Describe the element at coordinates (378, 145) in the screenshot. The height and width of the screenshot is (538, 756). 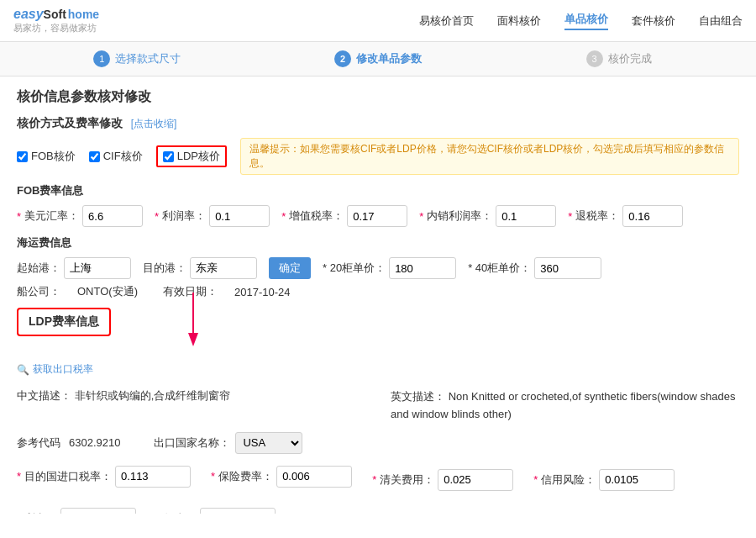
I see `audit-section: 核价方式及费率修改 [点击收缩] FOB核价 CIF核价 LDP核价 温馨提示：…` at that location.